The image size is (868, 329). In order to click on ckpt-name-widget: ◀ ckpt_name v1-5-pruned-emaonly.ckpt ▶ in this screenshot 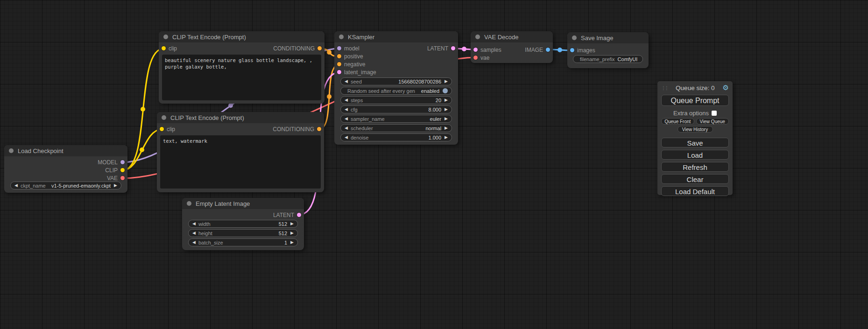, I will do `click(66, 186)`.